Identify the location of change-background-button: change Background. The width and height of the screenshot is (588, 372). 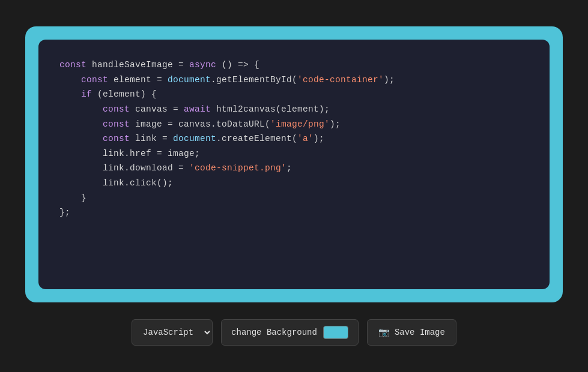
(289, 332).